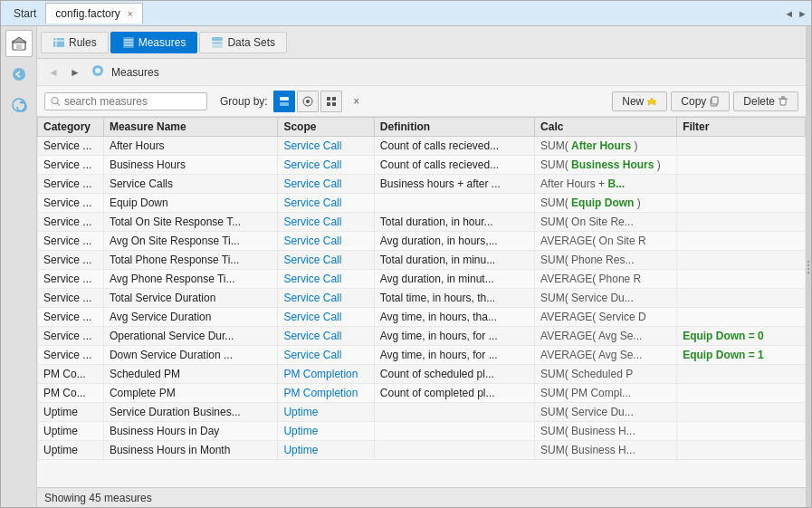 This screenshot has height=508, width=812. I want to click on rules-button: Rules, so click(74, 43).